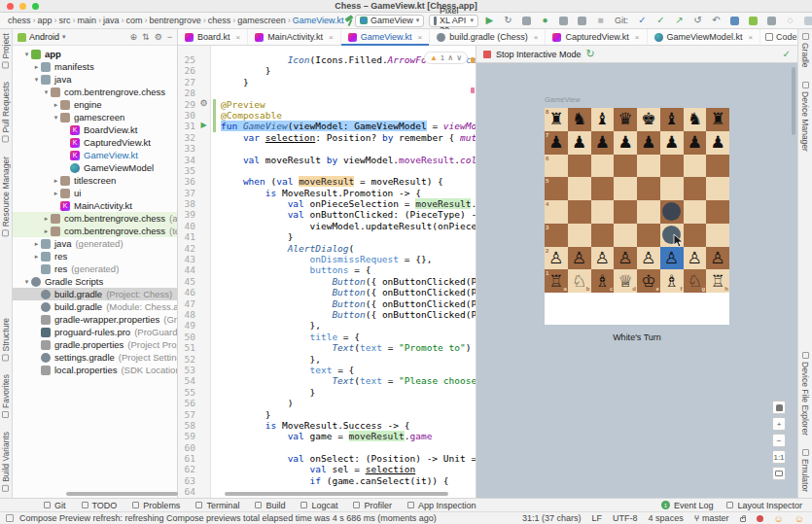  I want to click on square-b3, so click(580, 235).